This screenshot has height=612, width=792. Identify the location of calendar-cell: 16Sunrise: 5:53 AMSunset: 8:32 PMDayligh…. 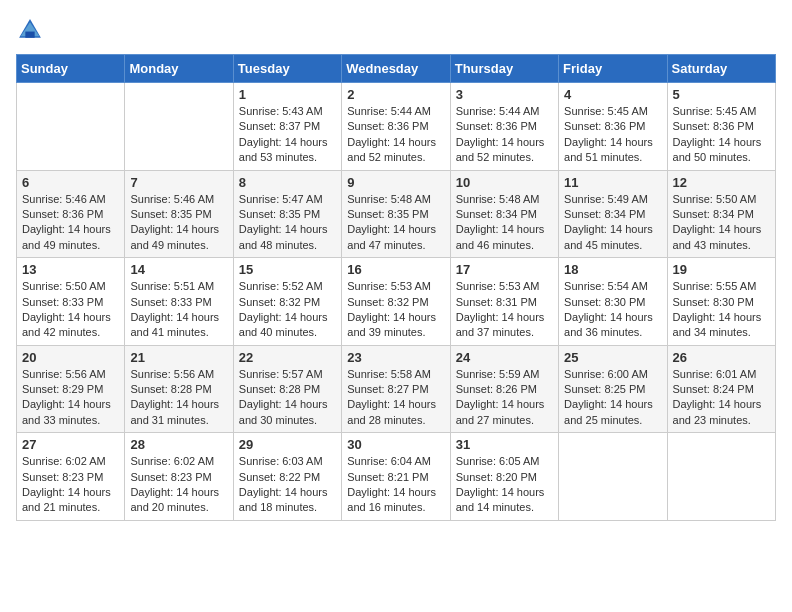
(396, 302).